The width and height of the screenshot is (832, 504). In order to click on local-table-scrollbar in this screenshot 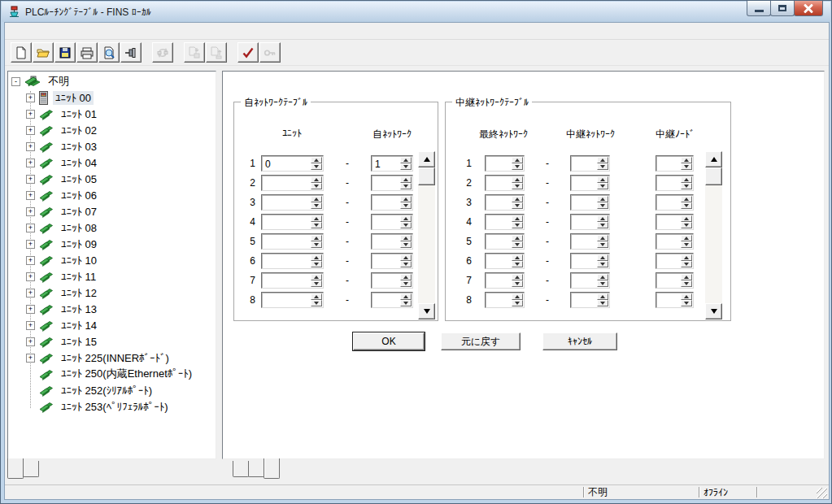, I will do `click(426, 236)`.